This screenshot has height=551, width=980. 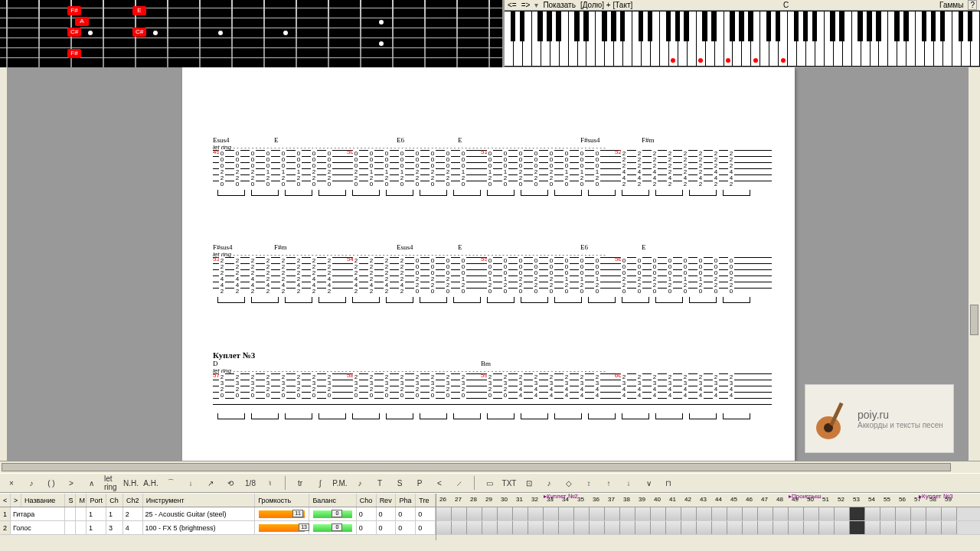 I want to click on toolbar-button: ♪, so click(x=31, y=483).